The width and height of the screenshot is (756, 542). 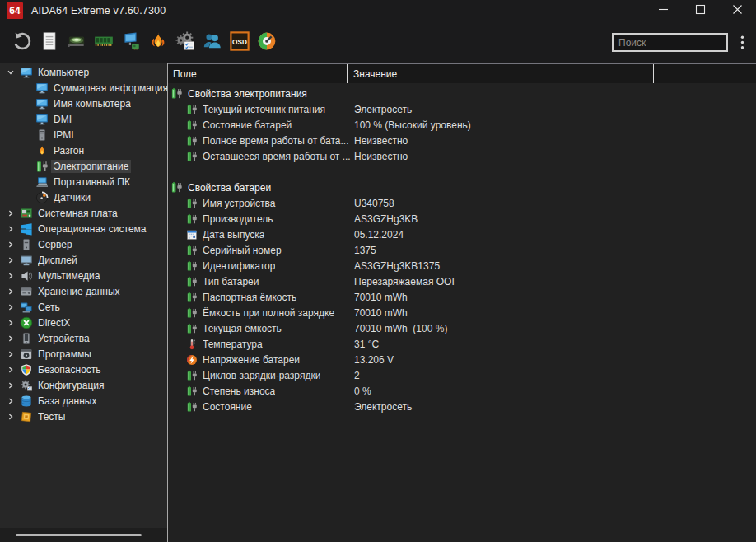 What do you see at coordinates (374, 360) in the screenshot?
I see `value-cell: 13.206 V` at bounding box center [374, 360].